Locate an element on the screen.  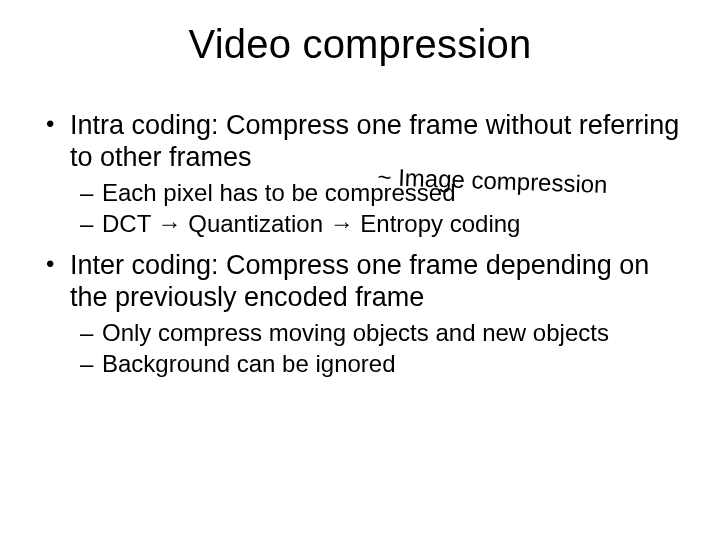
subbullet-background: Background can be ignored is located at coordinates (363, 364).